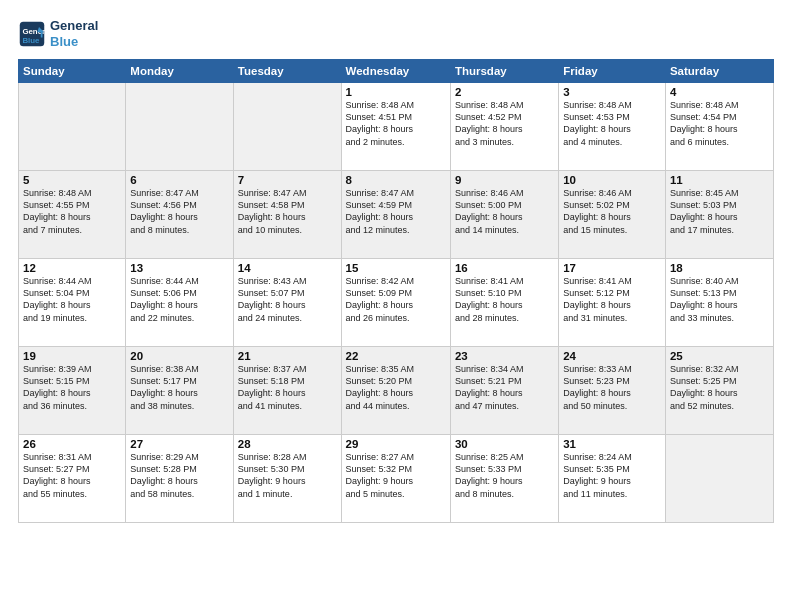  I want to click on day-info: Sunrise: 8:39 AM Sunset: 5:15 PM Dayligh…, so click(72, 388).